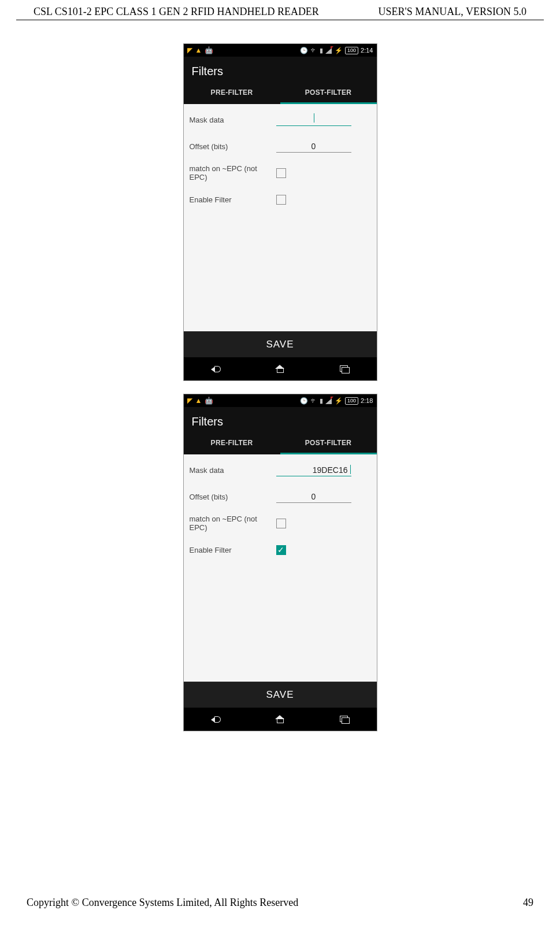  What do you see at coordinates (336, 401) in the screenshot?
I see `status-right: 🕒 ᯤ ▮ ⚡ 100 2:18` at bounding box center [336, 401].